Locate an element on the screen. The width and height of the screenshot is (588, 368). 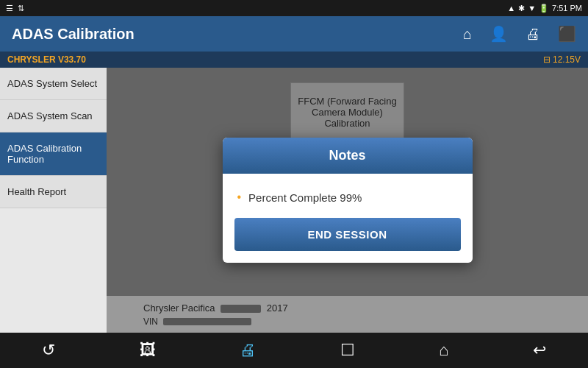
menu-icon: ☰ is located at coordinates (10, 9).